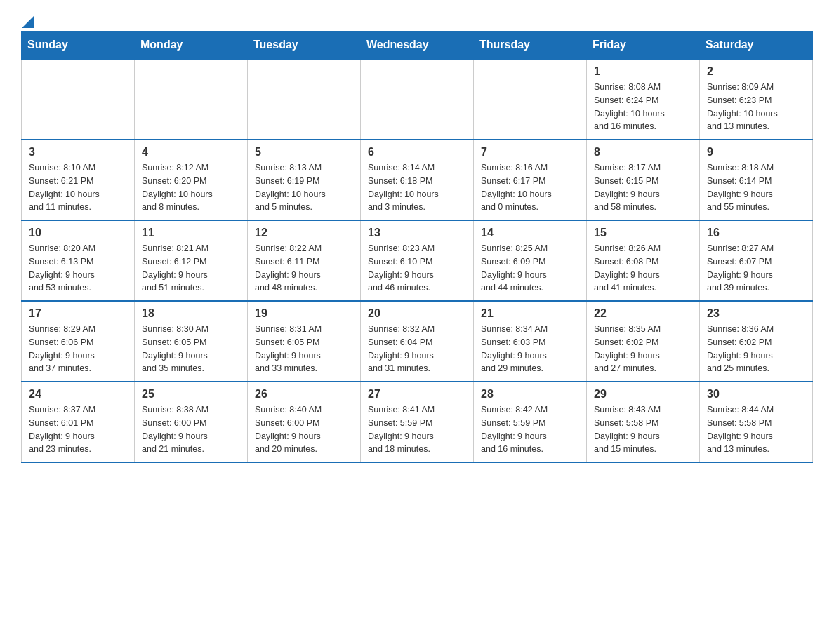 This screenshot has width=834, height=644. Describe the element at coordinates (417, 152) in the screenshot. I see `day-number: 6` at that location.